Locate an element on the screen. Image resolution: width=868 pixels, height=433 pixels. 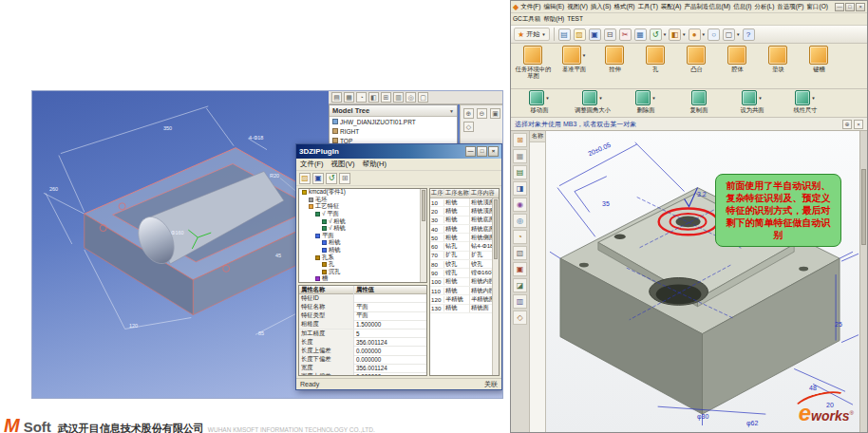
reuse-library-icon: ◨ is located at coordinates (520, 188).